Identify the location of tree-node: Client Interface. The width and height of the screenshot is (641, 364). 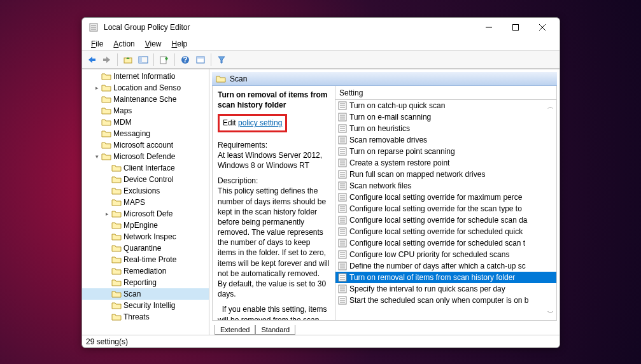
(145, 168).